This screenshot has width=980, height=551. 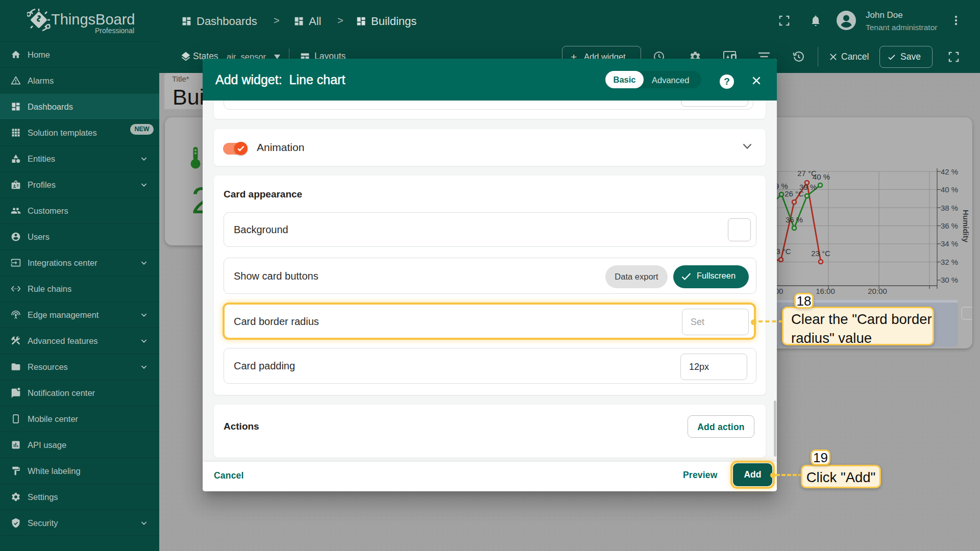 I want to click on svg-text: 38 %, so click(x=949, y=208).